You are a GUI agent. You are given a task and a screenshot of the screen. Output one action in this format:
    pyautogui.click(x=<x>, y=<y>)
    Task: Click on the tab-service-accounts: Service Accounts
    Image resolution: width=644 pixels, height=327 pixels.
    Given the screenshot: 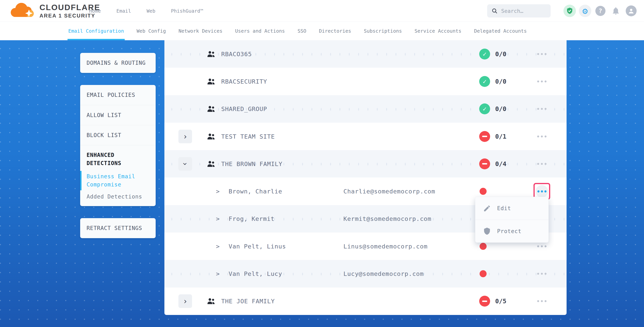 What is the action you would take?
    pyautogui.click(x=438, y=31)
    